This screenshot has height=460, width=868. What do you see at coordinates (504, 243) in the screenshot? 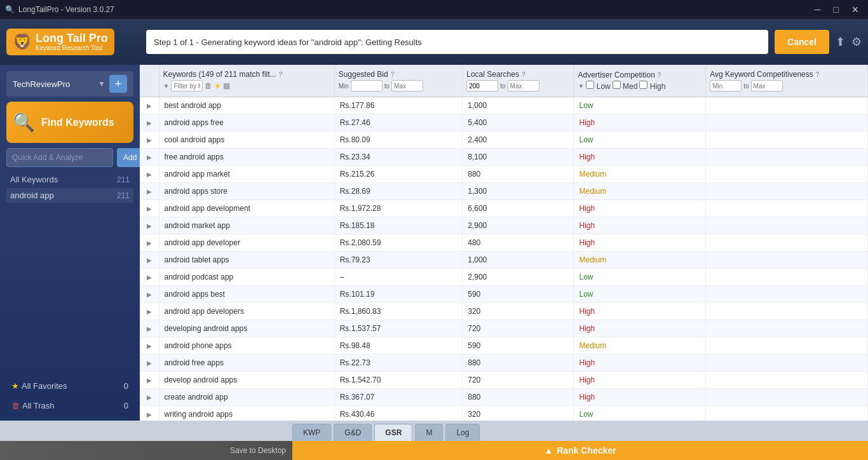
I see `table-row: ▶ android app developer Rs.2,080.59 480 …` at bounding box center [504, 243].